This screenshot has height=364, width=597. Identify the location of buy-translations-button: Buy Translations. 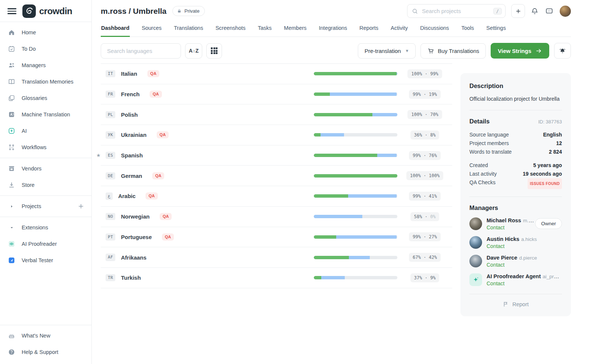
(453, 51).